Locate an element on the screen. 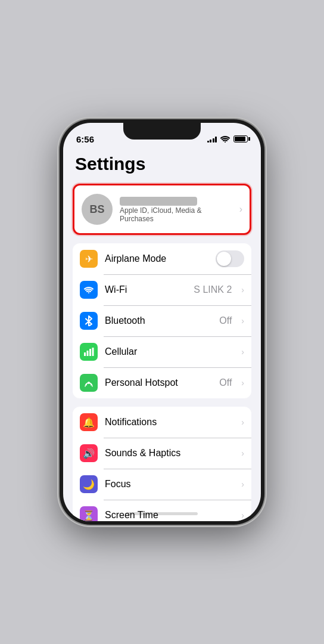 The height and width of the screenshot is (644, 324). battery-icon is located at coordinates (241, 139).